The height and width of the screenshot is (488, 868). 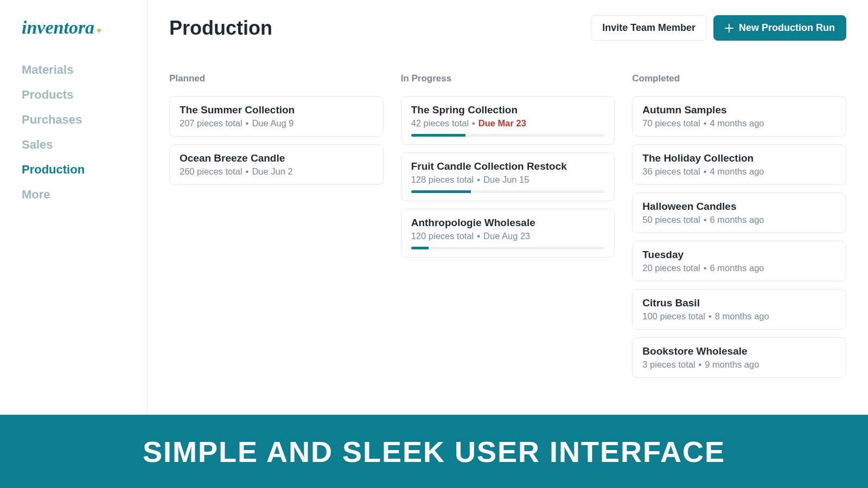 What do you see at coordinates (739, 309) in the screenshot?
I see `production-card: Citrus Basil 100 pieces total • 8 months…` at bounding box center [739, 309].